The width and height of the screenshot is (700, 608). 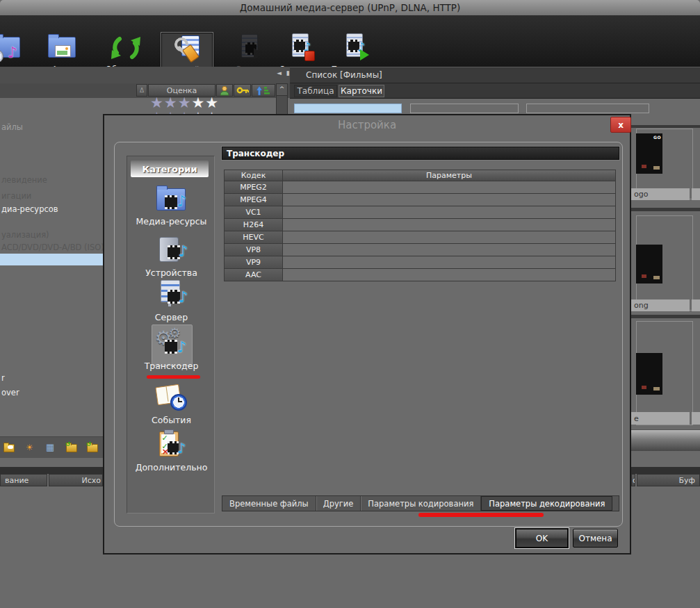 I want to click on transcoder-annotation-underline, so click(x=174, y=377).